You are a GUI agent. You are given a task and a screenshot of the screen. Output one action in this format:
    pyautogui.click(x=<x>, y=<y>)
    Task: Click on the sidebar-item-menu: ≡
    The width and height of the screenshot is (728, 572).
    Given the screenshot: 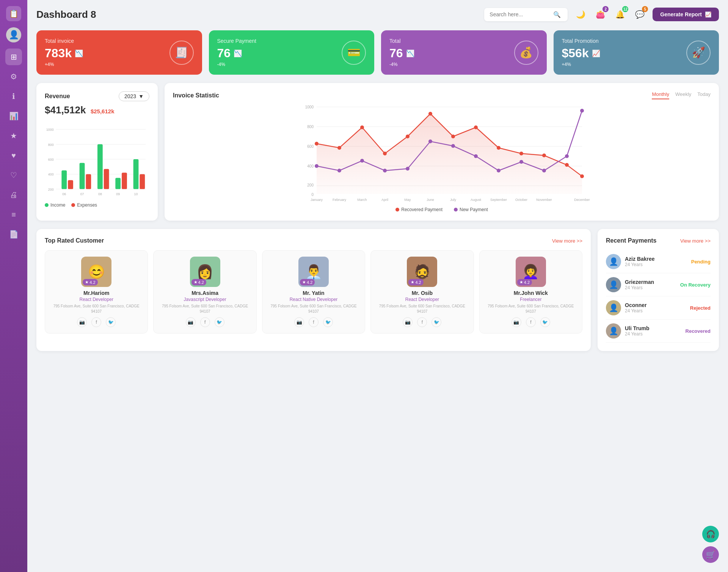 What is the action you would take?
    pyautogui.click(x=14, y=215)
    